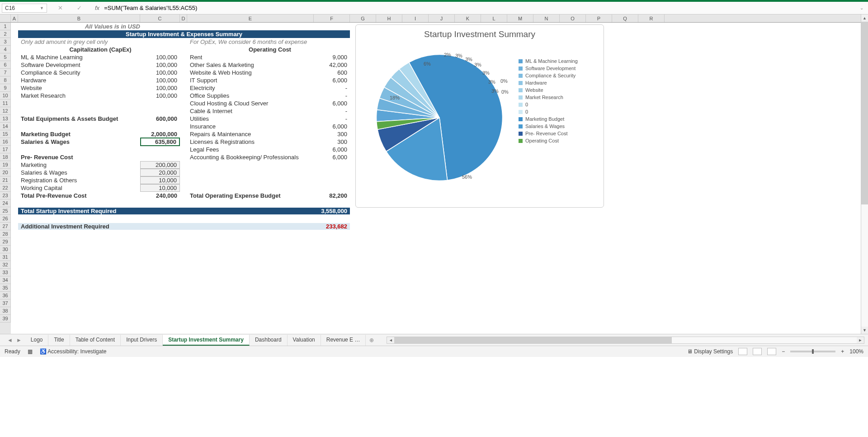 Image resolution: width=868 pixels, height=437 pixels. Describe the element at coordinates (5, 195) in the screenshot. I see `row-header: 23` at that location.